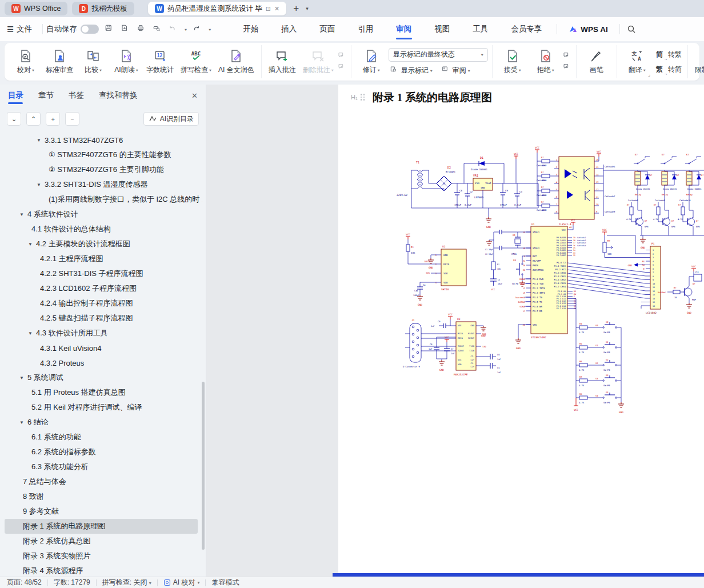 The width and height of the screenshot is (704, 588). Describe the element at coordinates (318, 62) in the screenshot. I see `delete-comment-button: 删除批注▾` at that location.